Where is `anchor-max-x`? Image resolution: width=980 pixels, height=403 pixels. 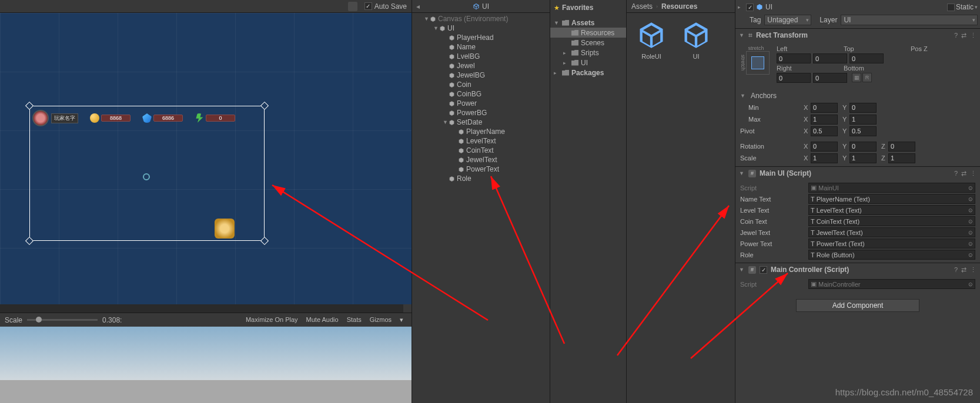
anchor-max-x is located at coordinates (824, 120).